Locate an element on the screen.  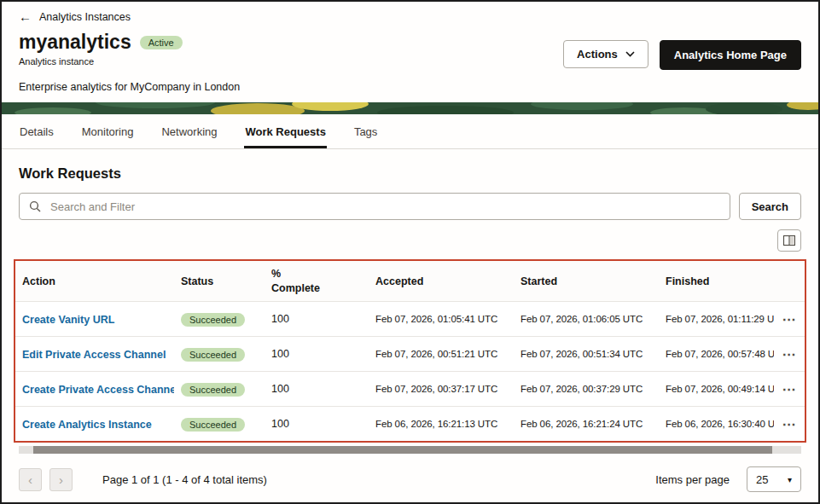
work-request-link: Create Vanity URL is located at coordinates (68, 320).